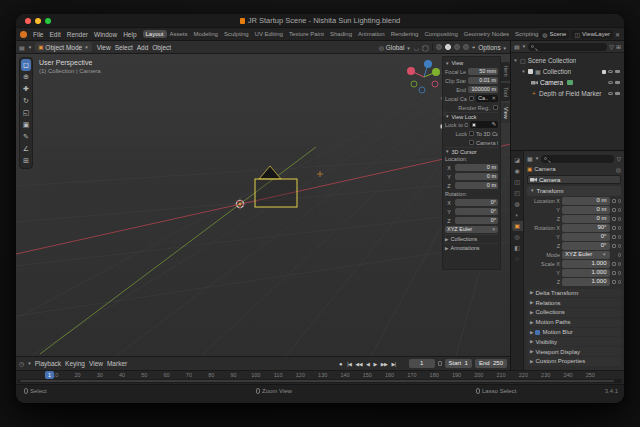  I want to click on snap-magnet-icon: ◡, so click(416, 48).